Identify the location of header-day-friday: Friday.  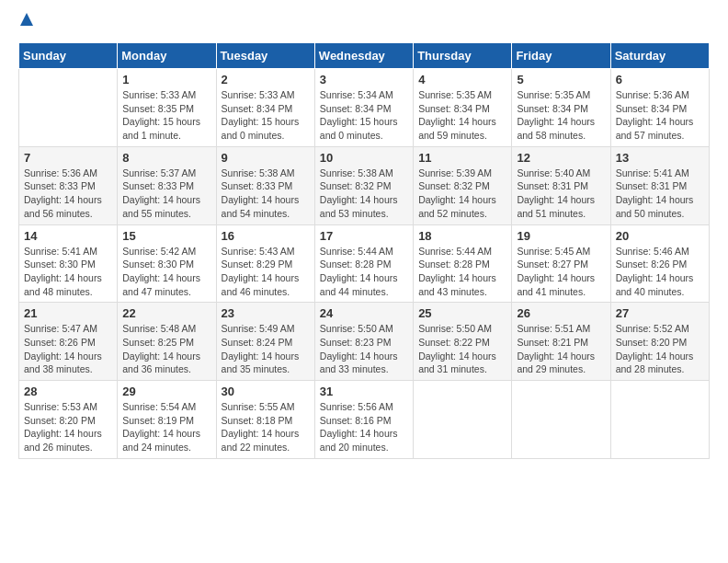
(561, 56).